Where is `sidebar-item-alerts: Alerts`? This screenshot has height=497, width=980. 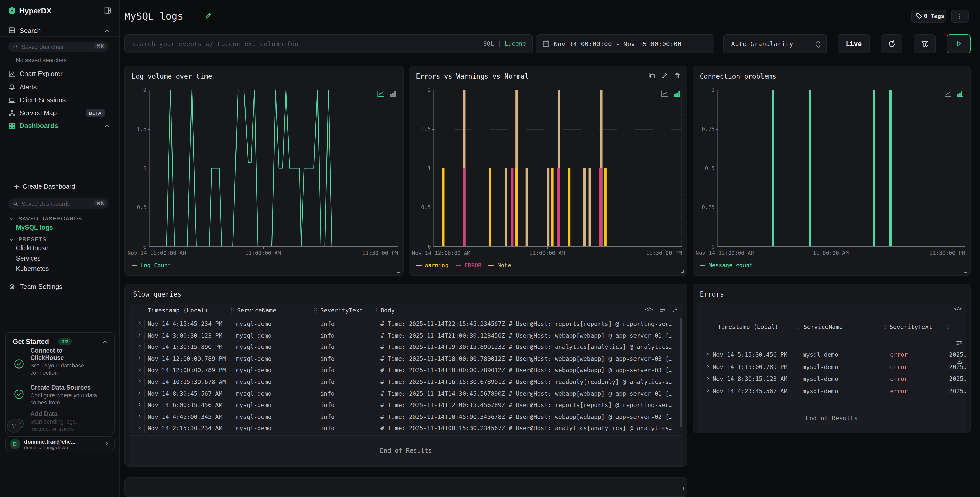 sidebar-item-alerts: Alerts is located at coordinates (60, 87).